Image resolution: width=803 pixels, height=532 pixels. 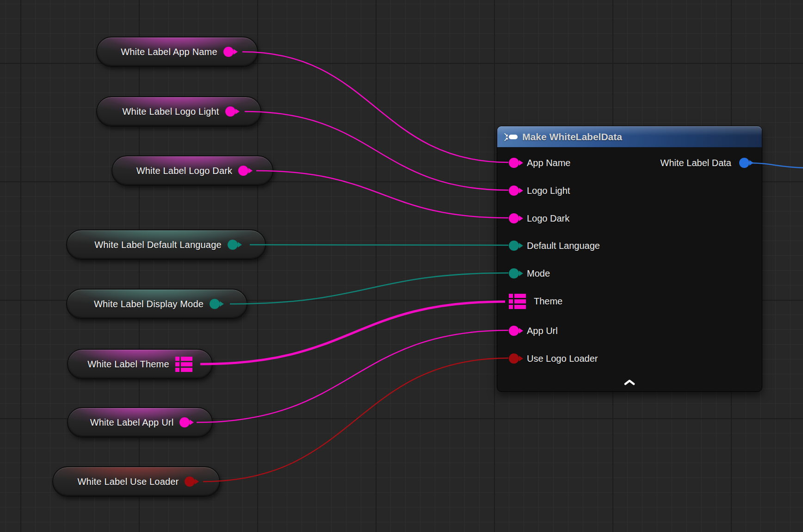 I want to click on wire-default-language, so click(x=379, y=245).